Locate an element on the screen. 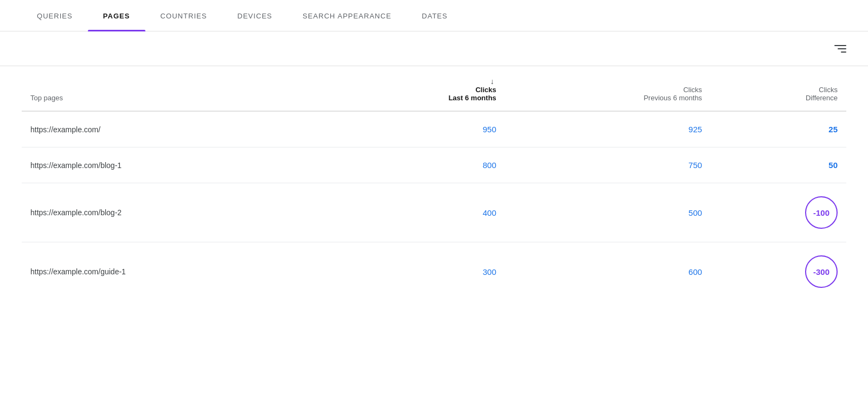  col-header-clicks-last: ↓ Clicks Last 6 months is located at coordinates (417, 89).